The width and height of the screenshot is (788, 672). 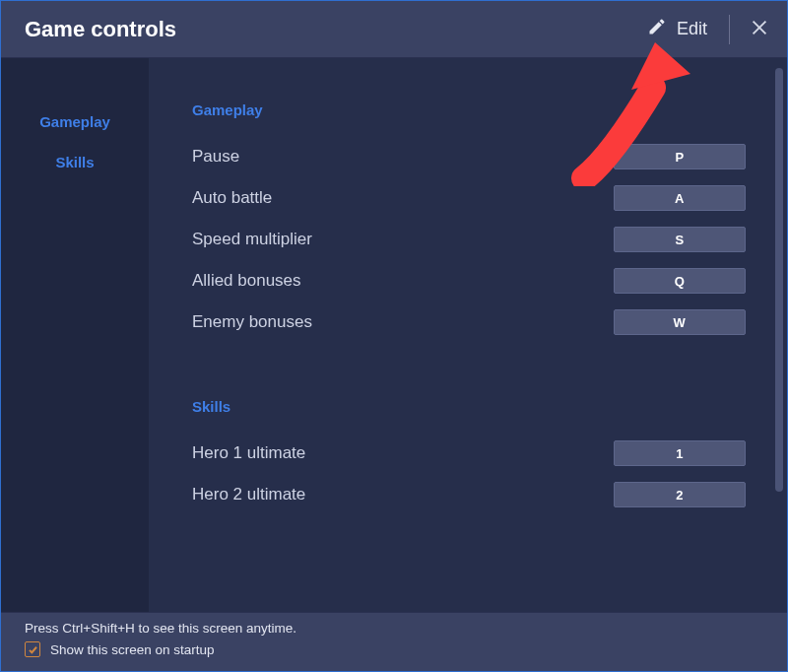 What do you see at coordinates (469, 198) in the screenshot?
I see `binding-row: Auto battle A` at bounding box center [469, 198].